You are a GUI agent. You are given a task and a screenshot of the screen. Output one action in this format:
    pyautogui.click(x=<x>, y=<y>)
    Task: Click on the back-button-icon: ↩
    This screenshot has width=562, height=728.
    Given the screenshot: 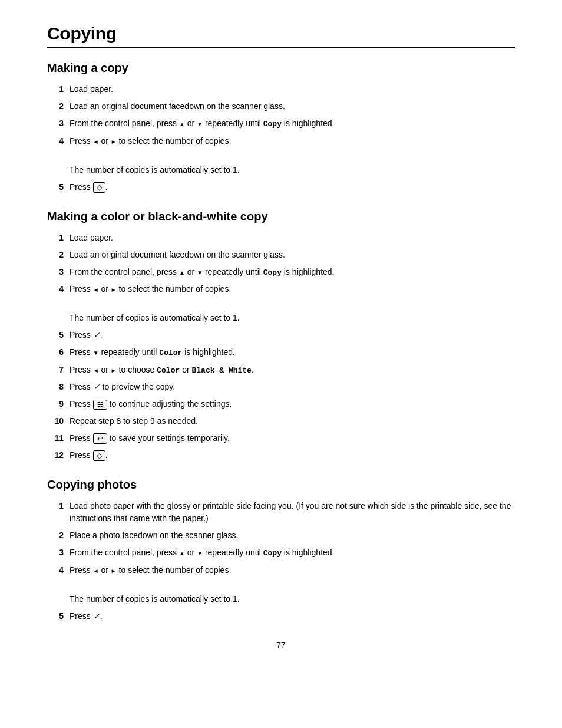 What is the action you would take?
    pyautogui.click(x=100, y=439)
    